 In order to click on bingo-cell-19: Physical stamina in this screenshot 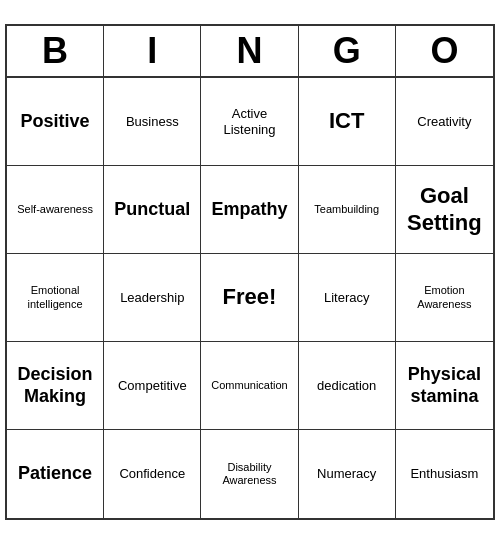, I will do `click(444, 386)`.